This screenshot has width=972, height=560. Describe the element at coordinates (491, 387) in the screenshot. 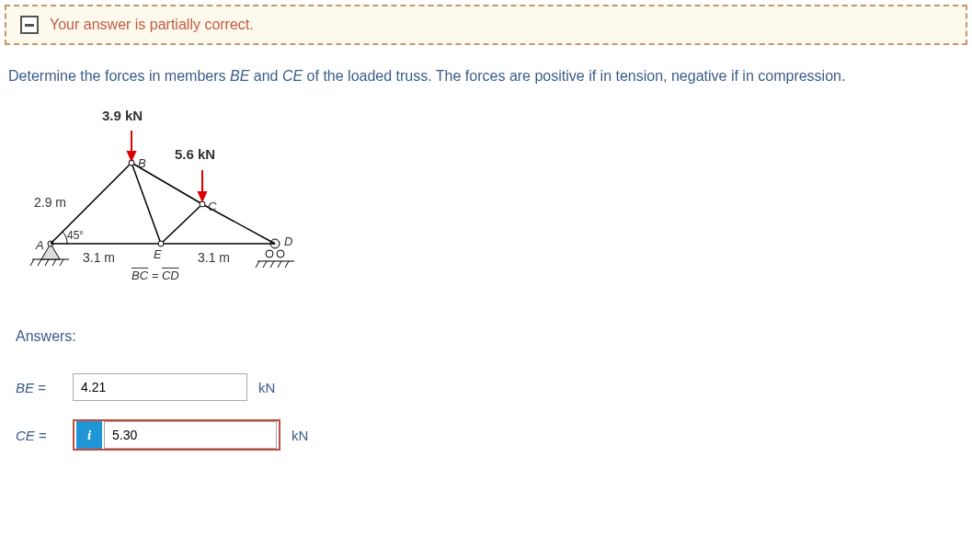

I see `answer-row-be: BE = kN` at that location.